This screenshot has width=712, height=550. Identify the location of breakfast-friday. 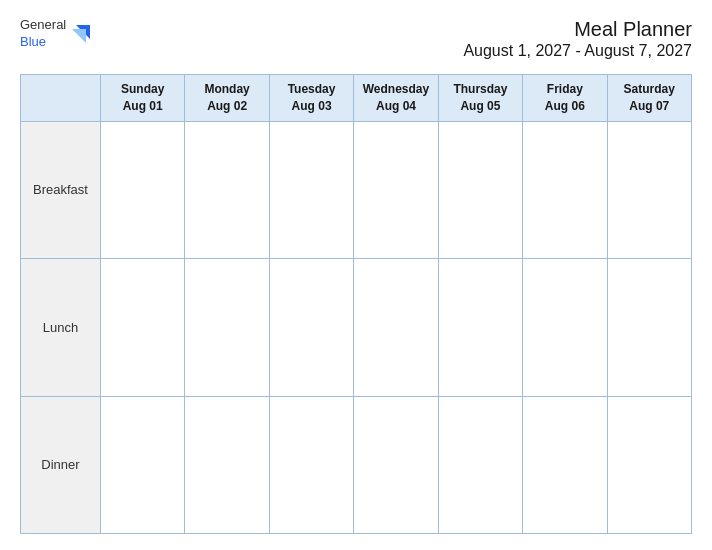
(565, 190).